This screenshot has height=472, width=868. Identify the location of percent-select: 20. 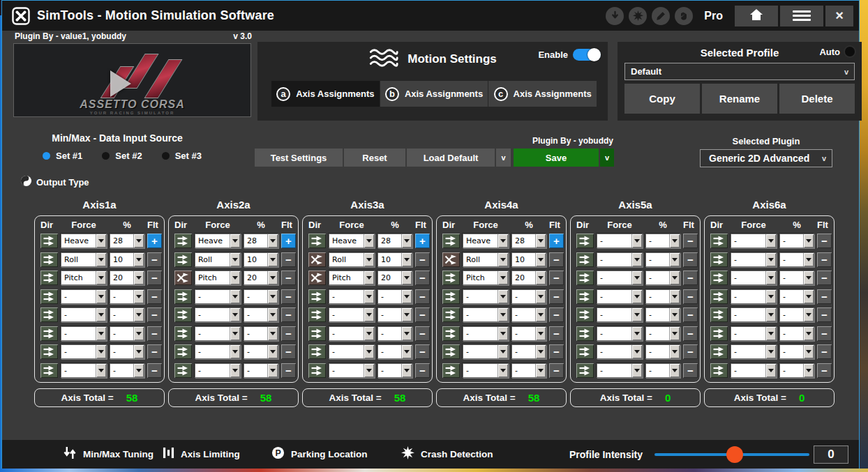
(395, 277).